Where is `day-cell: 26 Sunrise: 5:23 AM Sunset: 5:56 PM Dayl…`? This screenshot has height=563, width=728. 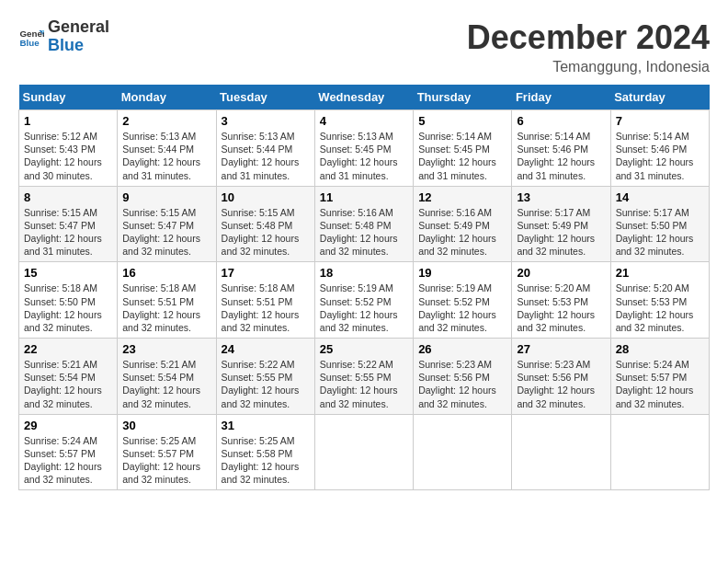 day-cell: 26 Sunrise: 5:23 AM Sunset: 5:56 PM Dayl… is located at coordinates (463, 377).